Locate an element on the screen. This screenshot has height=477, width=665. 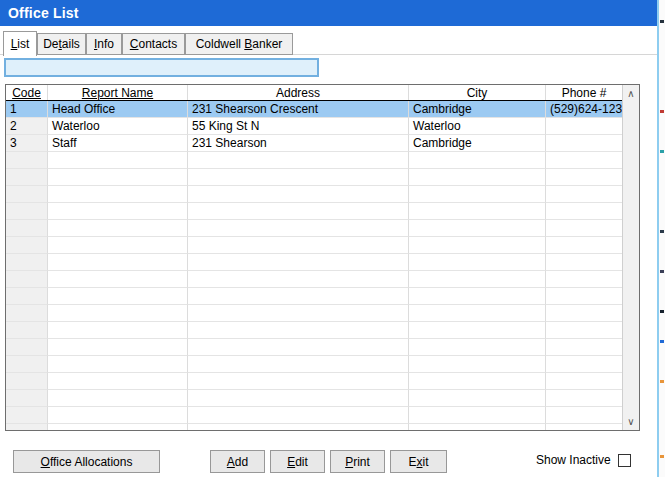
tab-details: Details is located at coordinates (62, 44).